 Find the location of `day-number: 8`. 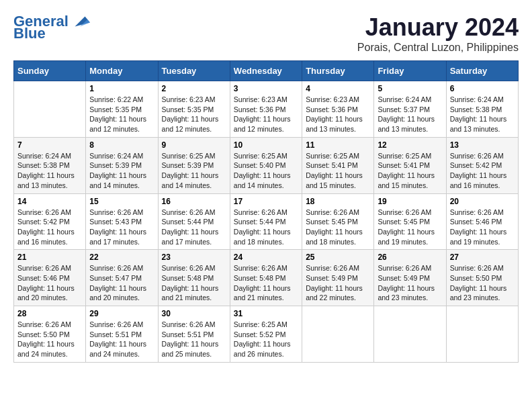

day-number: 8 is located at coordinates (122, 145).